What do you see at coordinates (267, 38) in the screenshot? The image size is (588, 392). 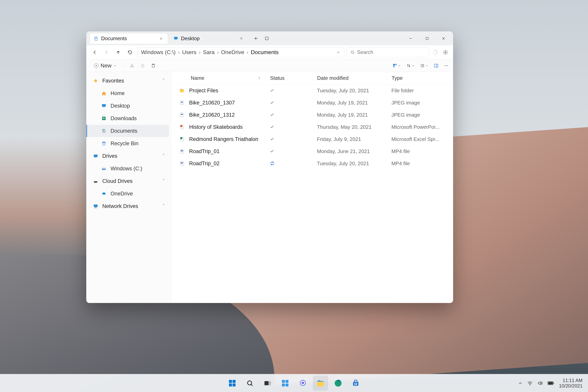 I see `tab-overview-button` at bounding box center [267, 38].